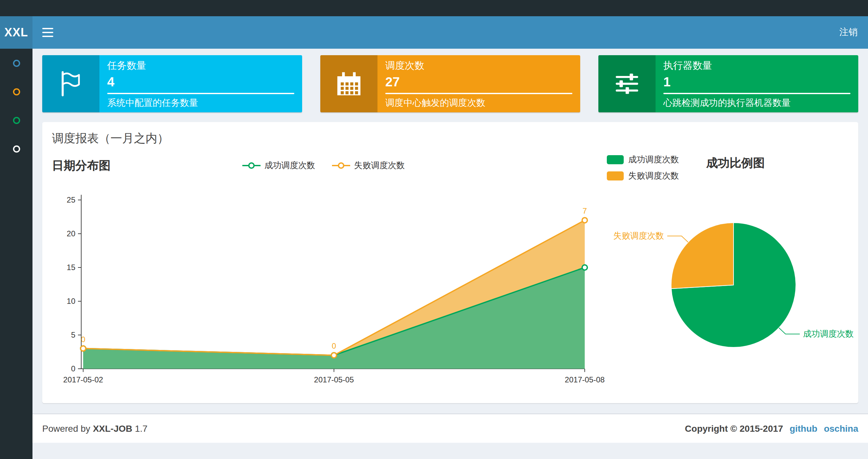 The height and width of the screenshot is (459, 868). Describe the element at coordinates (71, 200) in the screenshot. I see `svg-text: 25` at that location.